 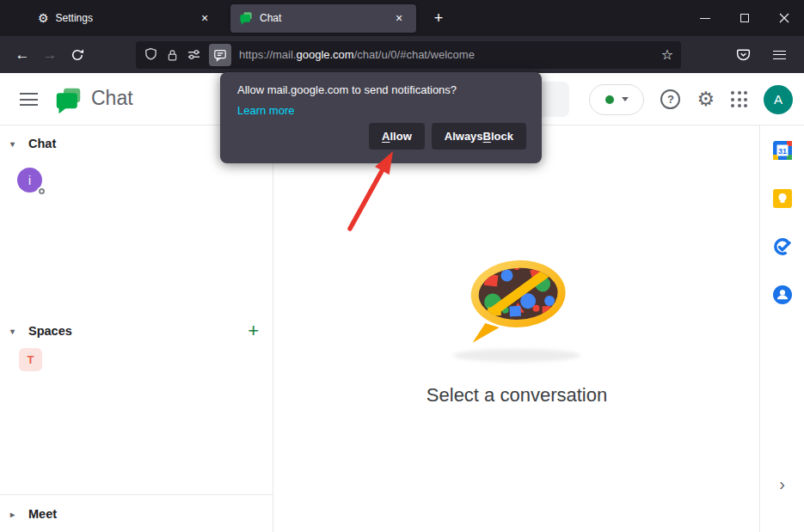 I want to click on dm-avatar-letter: i, so click(x=29, y=180).